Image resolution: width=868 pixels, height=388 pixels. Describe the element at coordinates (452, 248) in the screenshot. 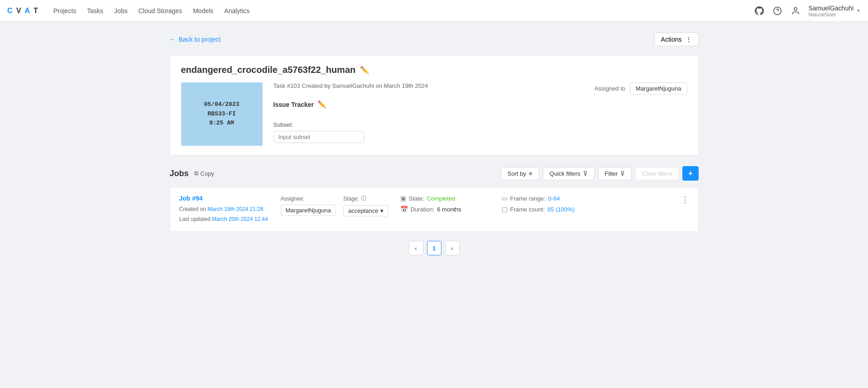

I see `next-page-button: ›` at that location.